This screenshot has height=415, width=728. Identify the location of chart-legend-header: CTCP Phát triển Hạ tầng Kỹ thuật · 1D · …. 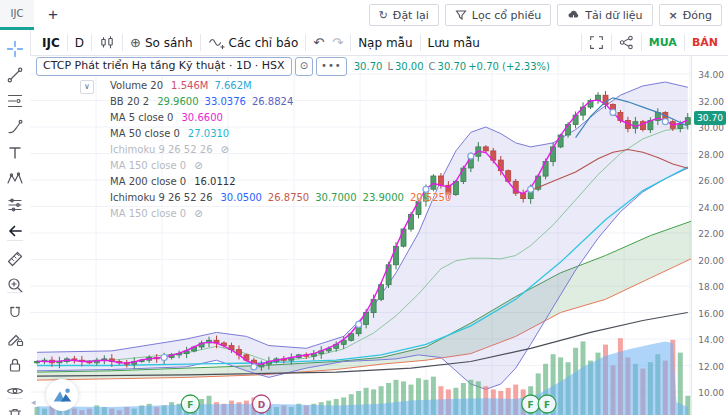
(293, 66).